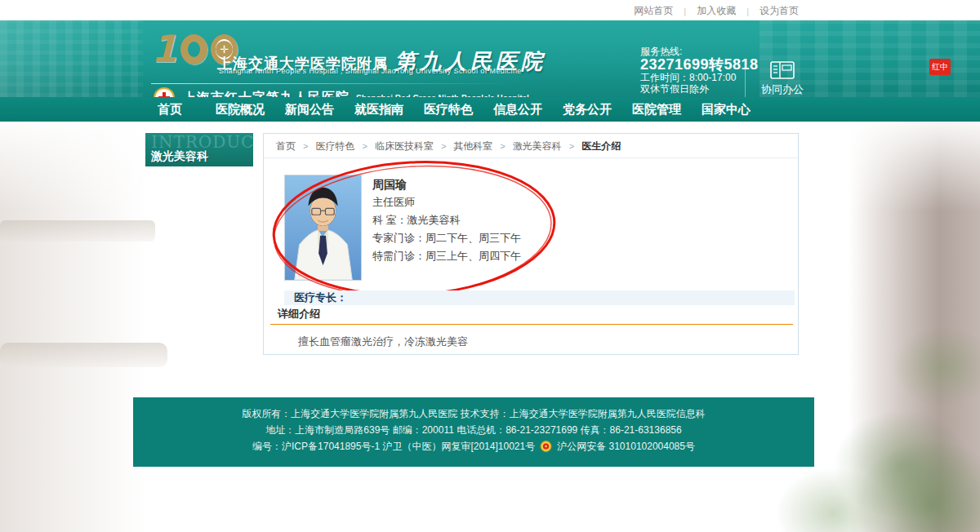  What do you see at coordinates (587, 109) in the screenshot?
I see `nav-item-party-affairs: 党务公开` at bounding box center [587, 109].